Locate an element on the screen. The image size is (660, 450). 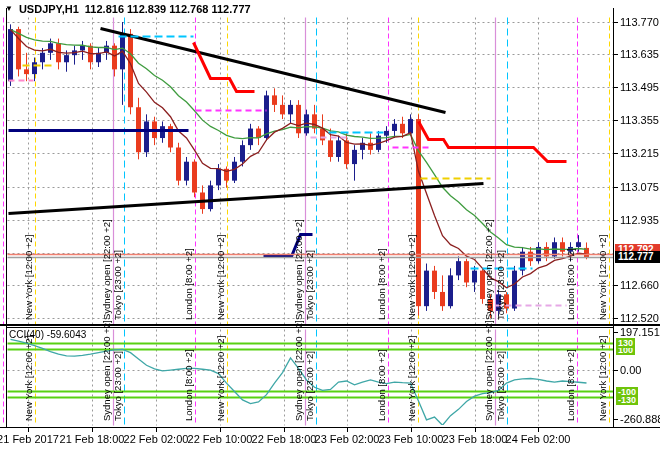
cci-indicator-header: CCI(40) -59.6043 is located at coordinates (48, 334).